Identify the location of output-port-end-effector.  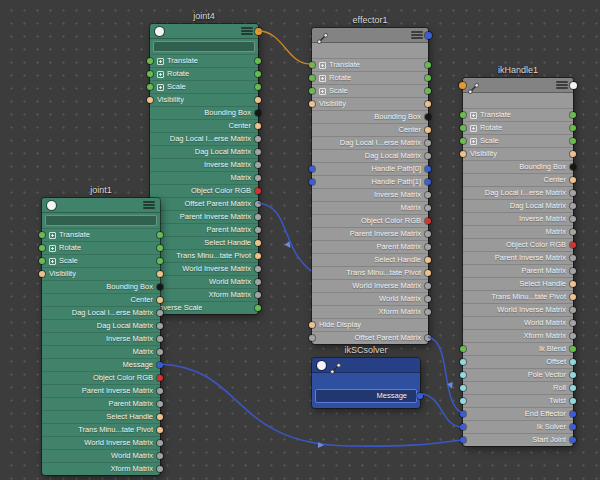
(573, 414).